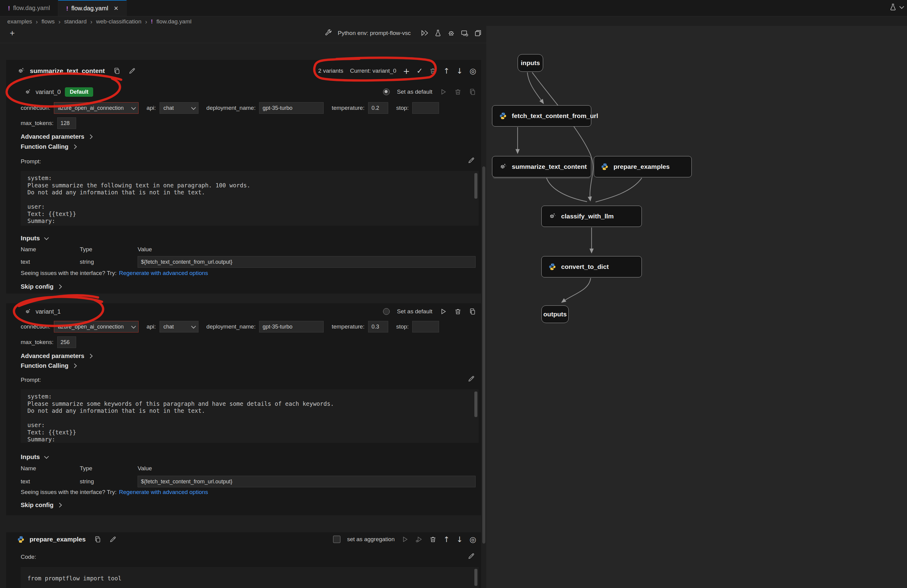 Image resolution: width=907 pixels, height=588 pixels. I want to click on check-icon: ✓, so click(420, 71).